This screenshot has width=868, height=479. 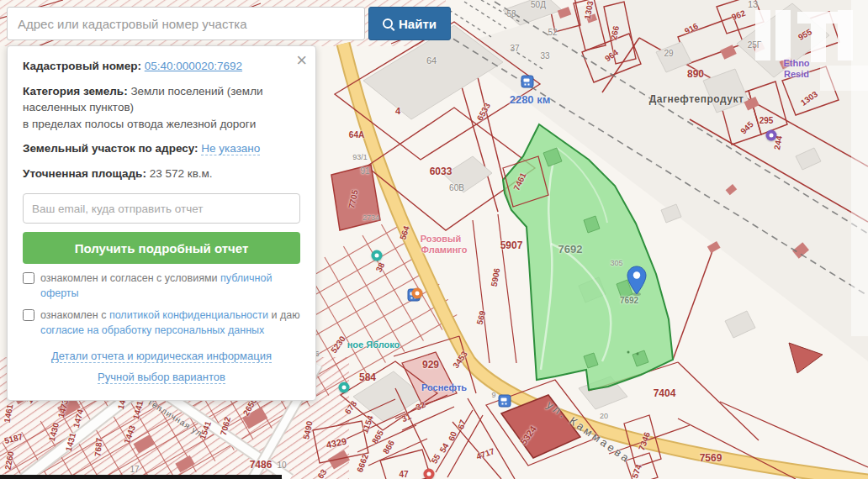 What do you see at coordinates (161, 174) in the screenshot?
I see `area-row: Уточненная площадь: 23 572 кв.м.` at bounding box center [161, 174].